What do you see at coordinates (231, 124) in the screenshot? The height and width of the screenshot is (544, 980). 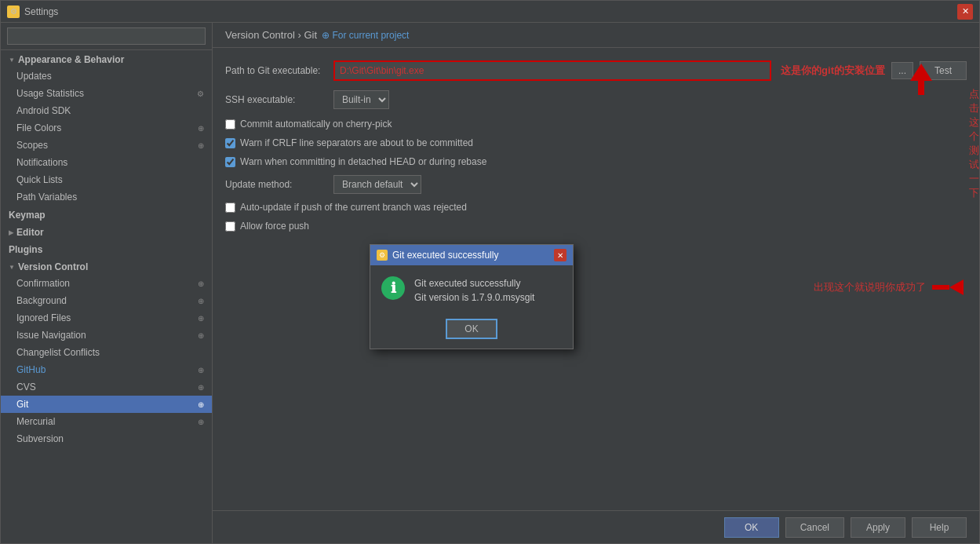 I see `checkbox-cherry-pick-input` at bounding box center [231, 124].